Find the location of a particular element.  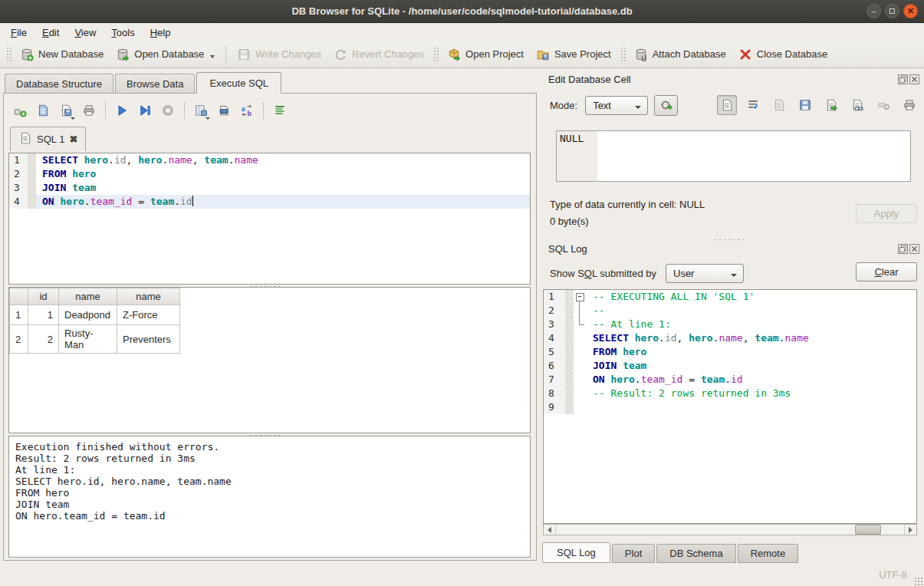

toolbar-label: Open Database is located at coordinates (169, 54).